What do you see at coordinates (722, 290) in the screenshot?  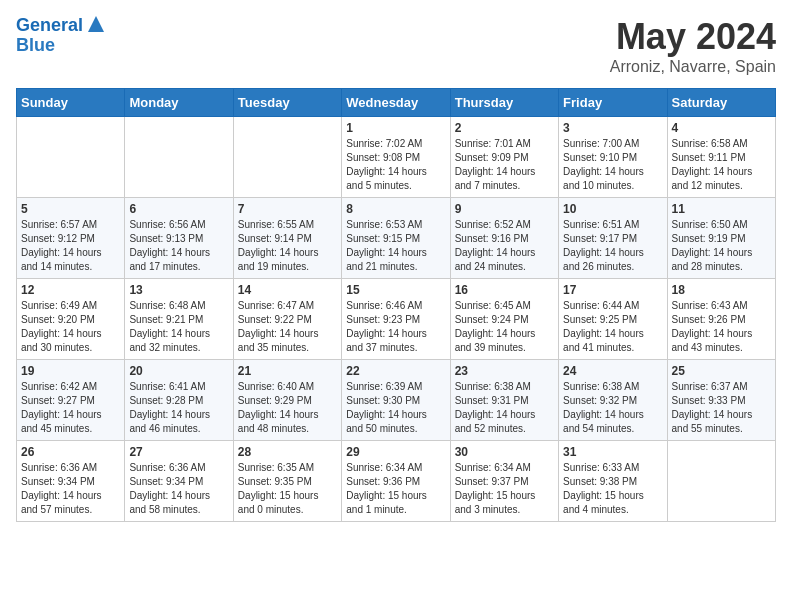 I see `day-number: 18` at bounding box center [722, 290].